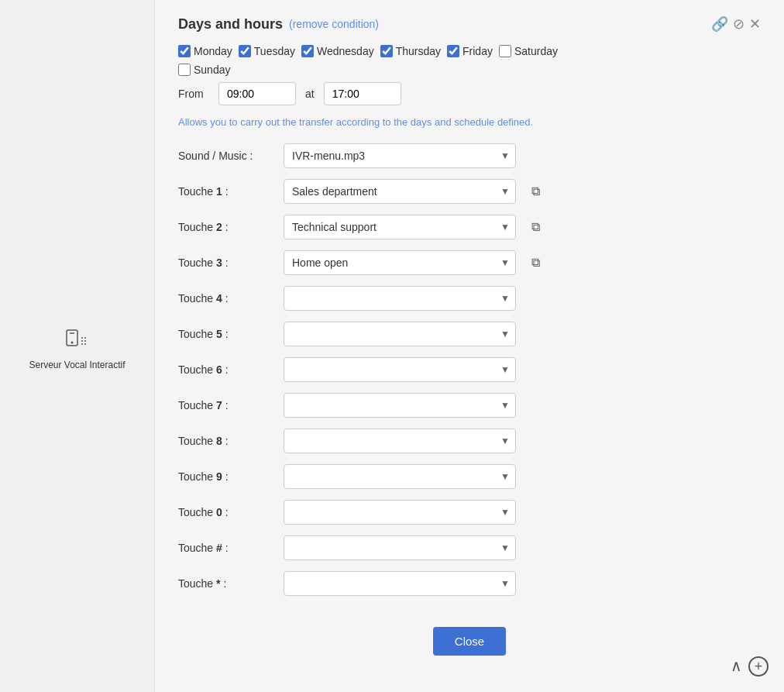  I want to click on header-actions: 🔗 ⊘ ✕, so click(736, 24).